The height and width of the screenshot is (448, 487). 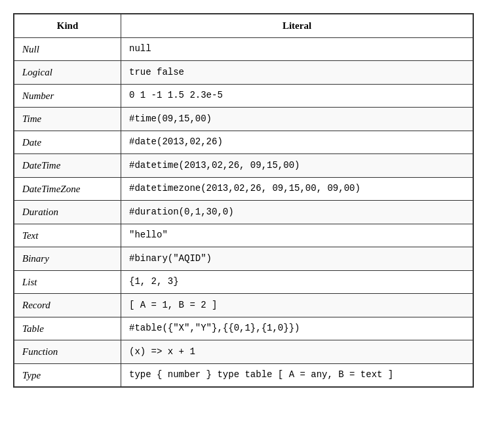 What do you see at coordinates (298, 96) in the screenshot?
I see `literal-cell: 0 1 -1 1.5 2.3e-5` at bounding box center [298, 96].